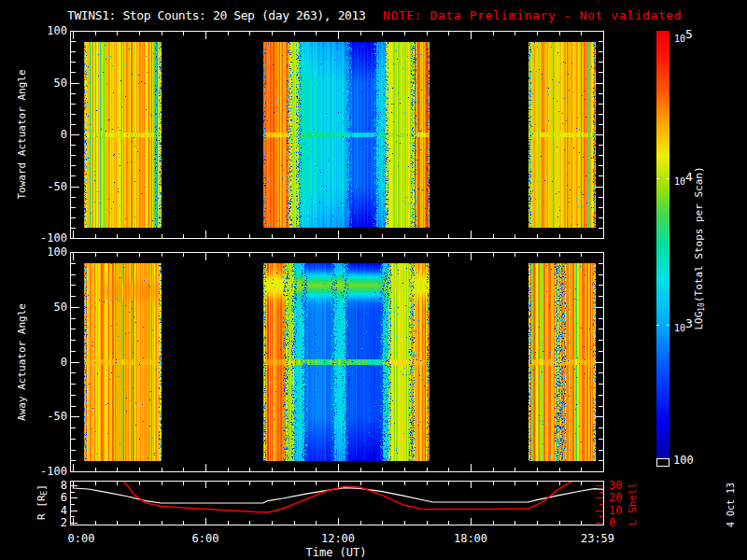  Describe the element at coordinates (45, 493) in the screenshot. I see `r-axis-label-sub: E` at that location.